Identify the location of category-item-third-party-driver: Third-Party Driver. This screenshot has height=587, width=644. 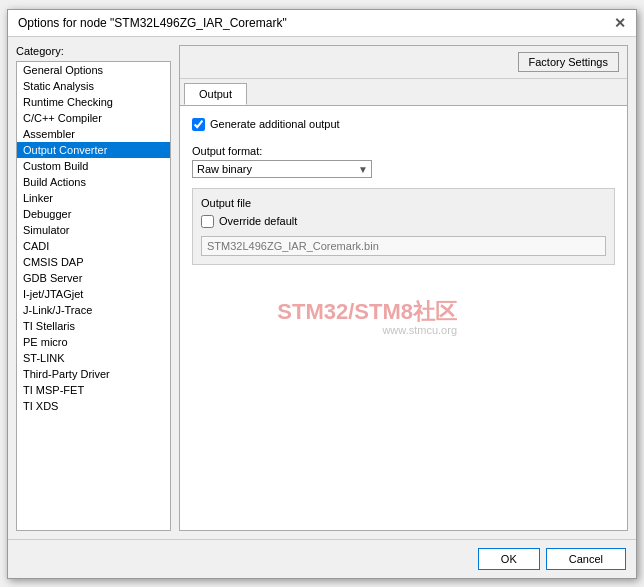
(94, 374).